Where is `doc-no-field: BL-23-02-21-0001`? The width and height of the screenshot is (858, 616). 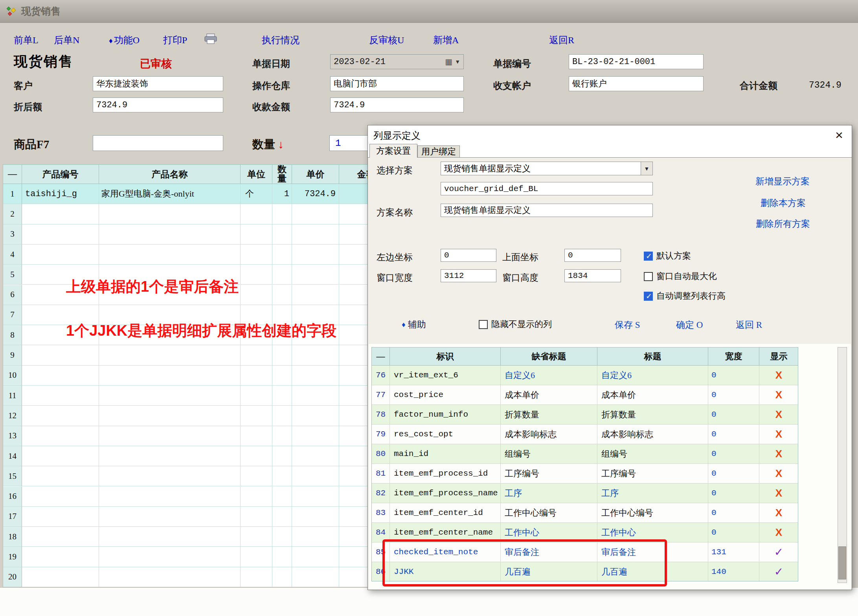 doc-no-field: BL-23-02-21-0001 is located at coordinates (636, 62).